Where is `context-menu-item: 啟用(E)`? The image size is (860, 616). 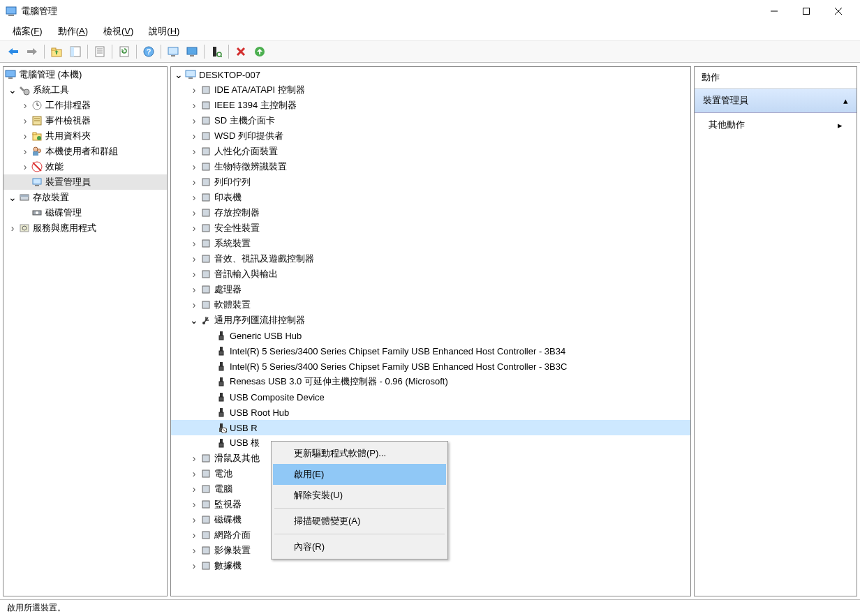
context-menu-item: 啟用(E) is located at coordinates (359, 474).